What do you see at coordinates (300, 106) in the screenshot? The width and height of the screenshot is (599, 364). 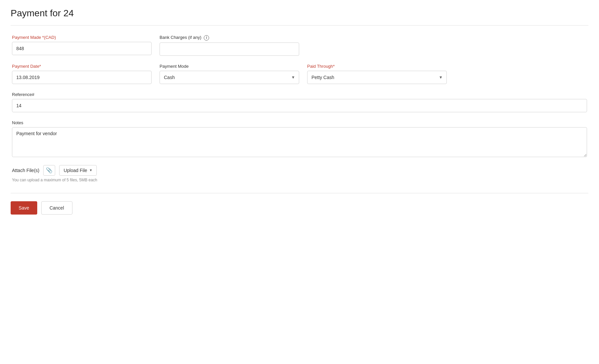 I see `reference-input` at bounding box center [300, 106].